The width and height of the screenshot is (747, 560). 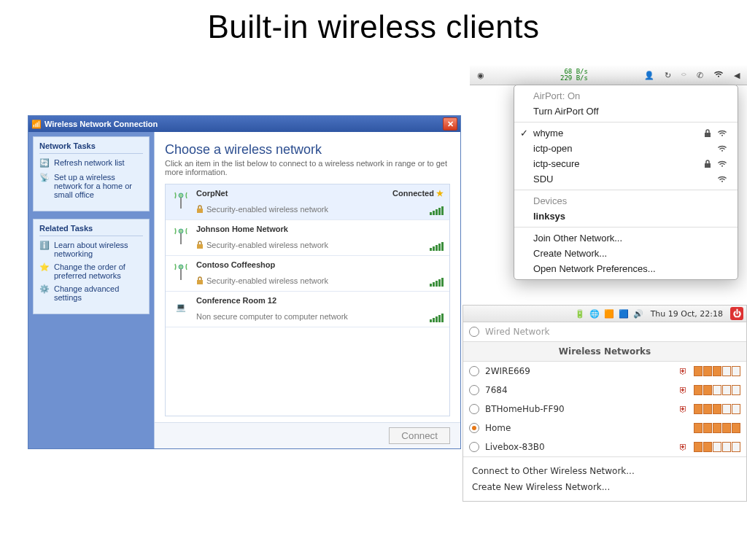 What do you see at coordinates (244, 124) in the screenshot?
I see `xp-window-title: Wireless Network Connection` at bounding box center [244, 124].